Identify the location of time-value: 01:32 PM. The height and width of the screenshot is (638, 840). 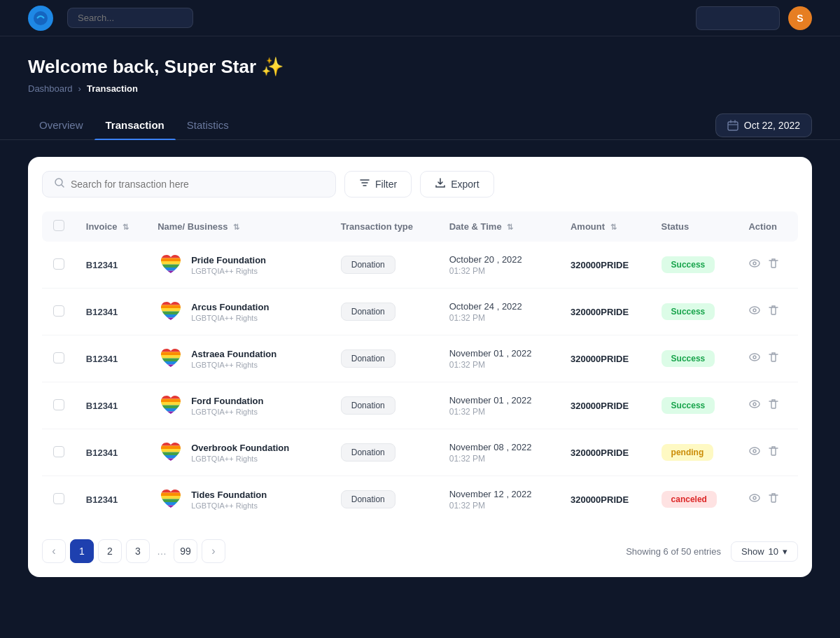
(503, 459).